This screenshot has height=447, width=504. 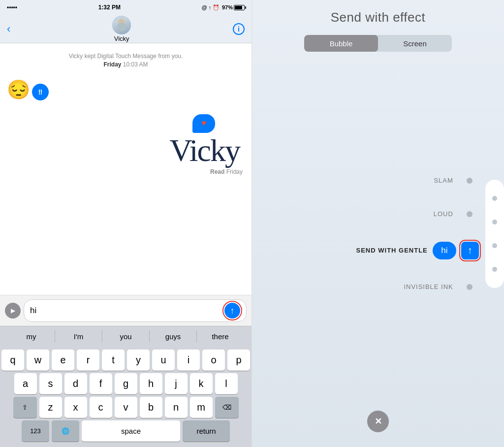 What do you see at coordinates (378, 214) in the screenshot?
I see `effect-row-loud: LOUD` at bounding box center [378, 214].